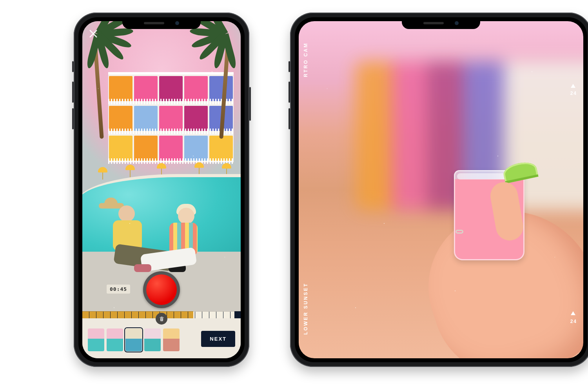 The width and height of the screenshot is (588, 392). I want to click on next-button: NEXT, so click(218, 339).